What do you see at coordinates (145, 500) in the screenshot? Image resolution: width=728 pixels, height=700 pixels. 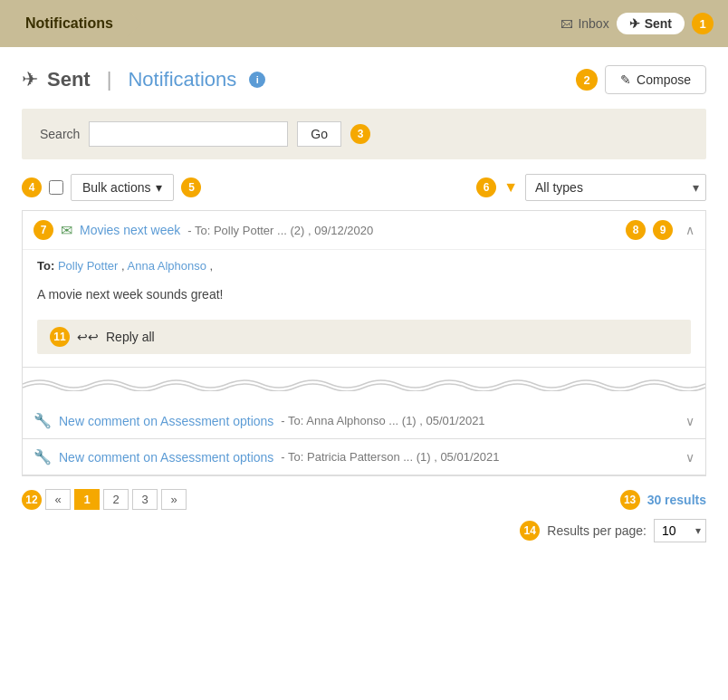 I see `page-3-button: 3` at bounding box center [145, 500].